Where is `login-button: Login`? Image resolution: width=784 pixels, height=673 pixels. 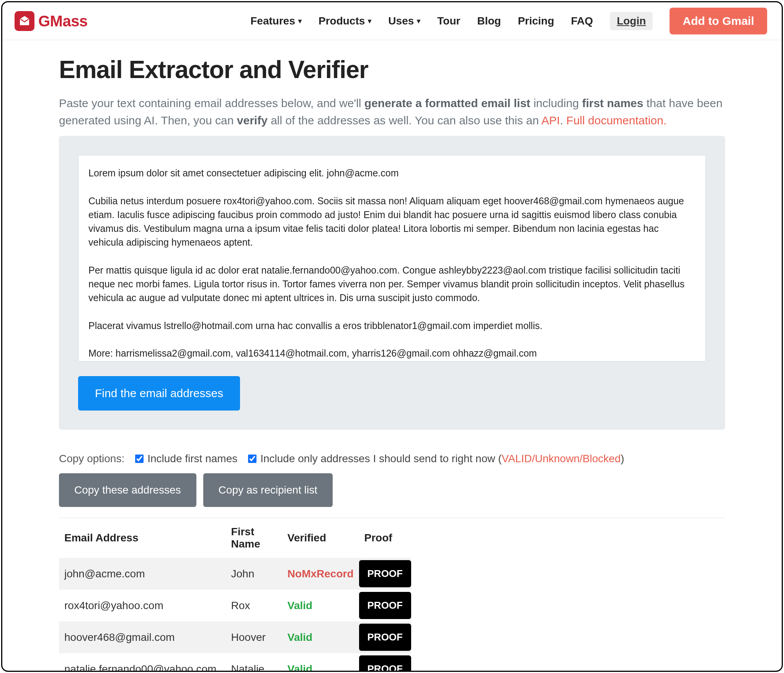 login-button: Login is located at coordinates (631, 21).